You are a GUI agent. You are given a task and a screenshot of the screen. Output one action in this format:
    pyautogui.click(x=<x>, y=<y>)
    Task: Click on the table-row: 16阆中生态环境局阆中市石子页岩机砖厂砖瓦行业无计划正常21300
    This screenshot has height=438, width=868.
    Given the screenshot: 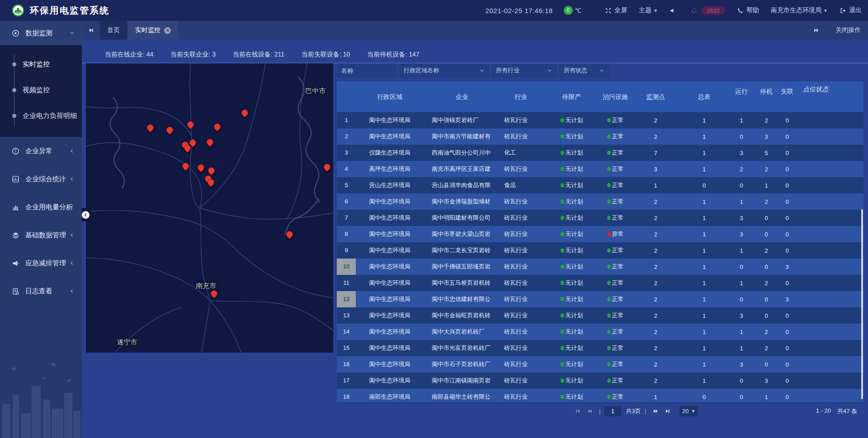 What is the action you would take?
    pyautogui.click(x=600, y=364)
    